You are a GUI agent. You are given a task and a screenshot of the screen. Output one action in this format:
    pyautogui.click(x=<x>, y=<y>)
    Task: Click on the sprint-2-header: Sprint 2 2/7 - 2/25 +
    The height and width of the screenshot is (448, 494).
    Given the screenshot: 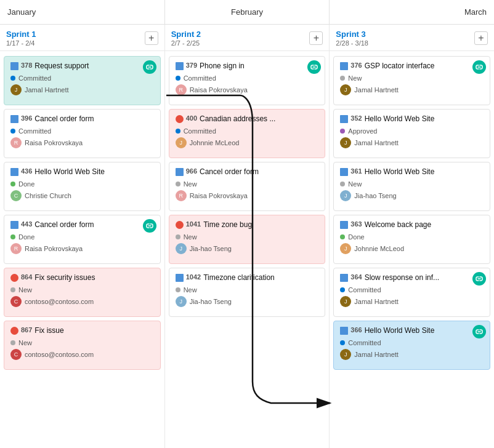 What is the action you would take?
    pyautogui.click(x=248, y=38)
    